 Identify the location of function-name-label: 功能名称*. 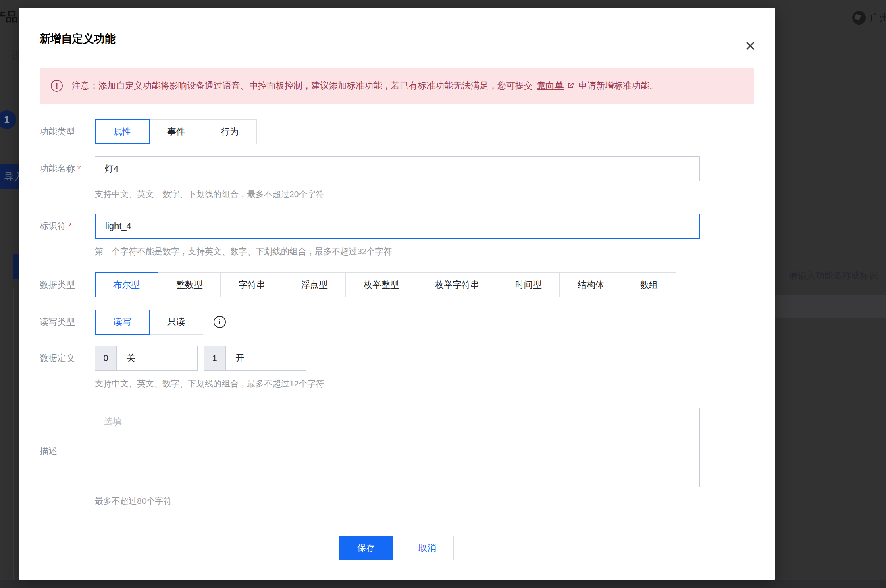
(67, 169).